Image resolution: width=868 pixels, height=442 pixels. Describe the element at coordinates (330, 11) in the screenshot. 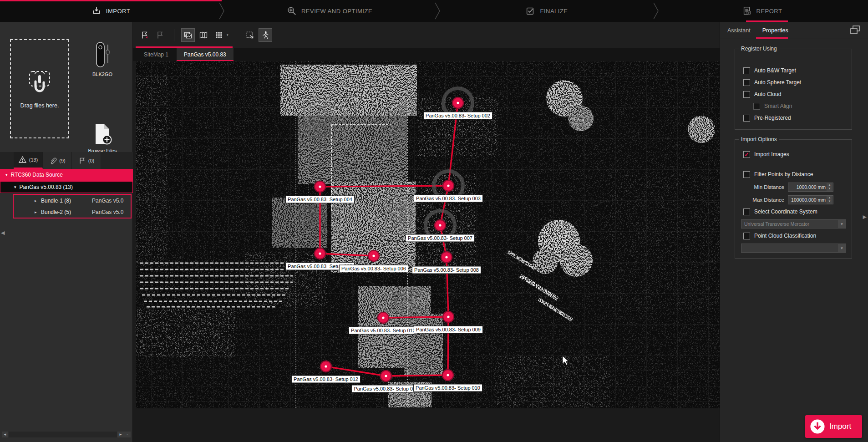

I see `workflow-step-review: REVIEW AND OPTIMIZE` at that location.